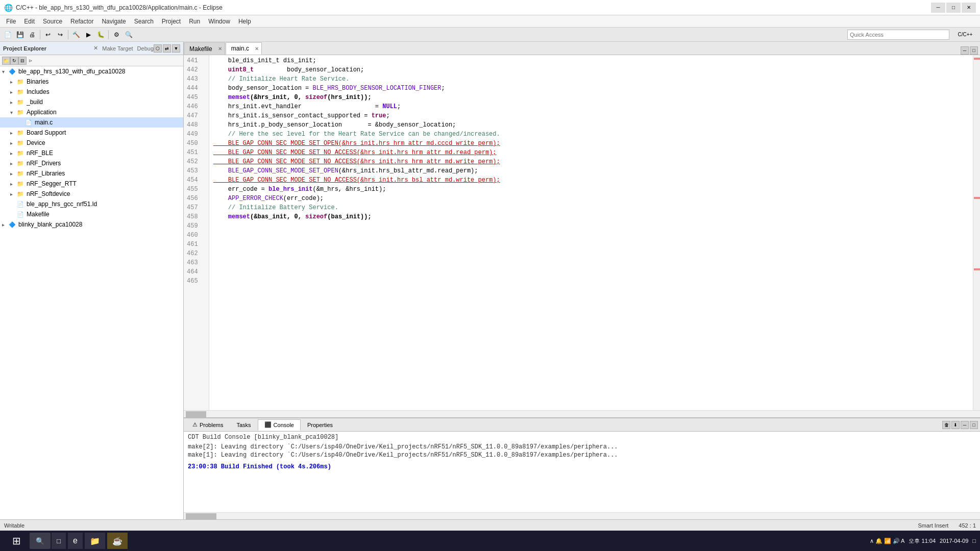  I want to click on tree-item-linker: 📄ble_app_hrs_gcc_nrf51.ld, so click(92, 204).